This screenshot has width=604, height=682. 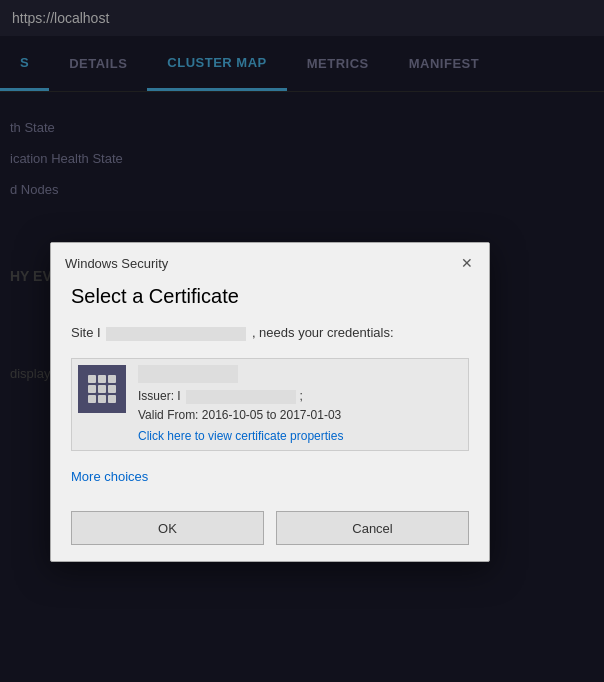 What do you see at coordinates (467, 263) in the screenshot?
I see `close-button: ✕` at bounding box center [467, 263].